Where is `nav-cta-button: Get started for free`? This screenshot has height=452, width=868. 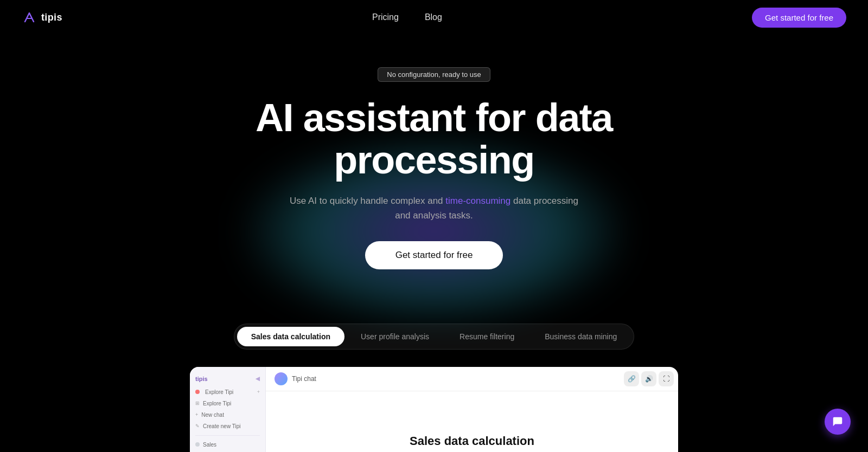
nav-cta-button: Get started for free is located at coordinates (799, 17).